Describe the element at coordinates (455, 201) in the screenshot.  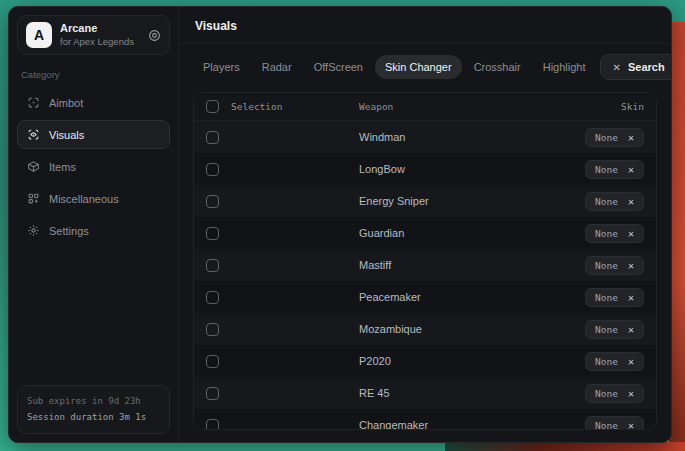
I see `weapon-name: Energy Sniper` at that location.